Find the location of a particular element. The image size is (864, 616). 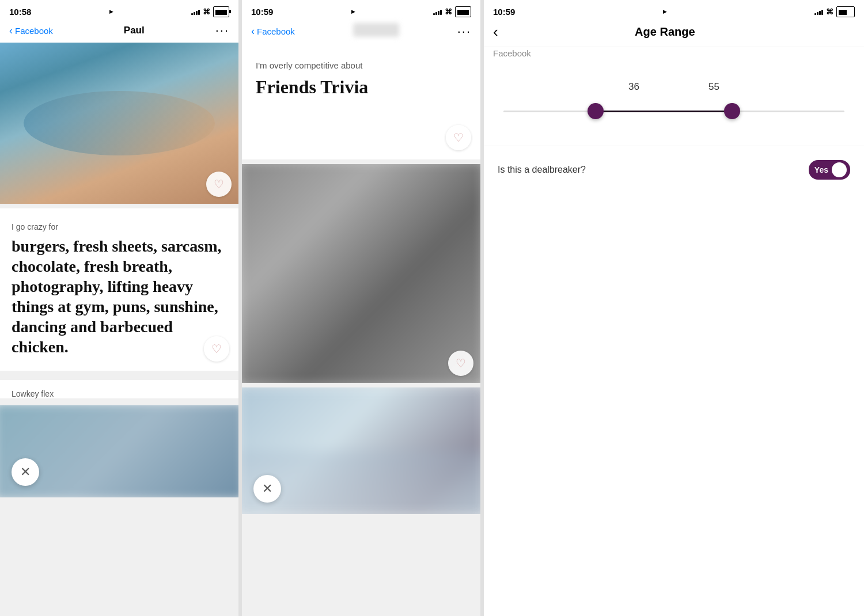

dealbreaker-row: Is this a dealbreaker? Yes is located at coordinates (674, 169).